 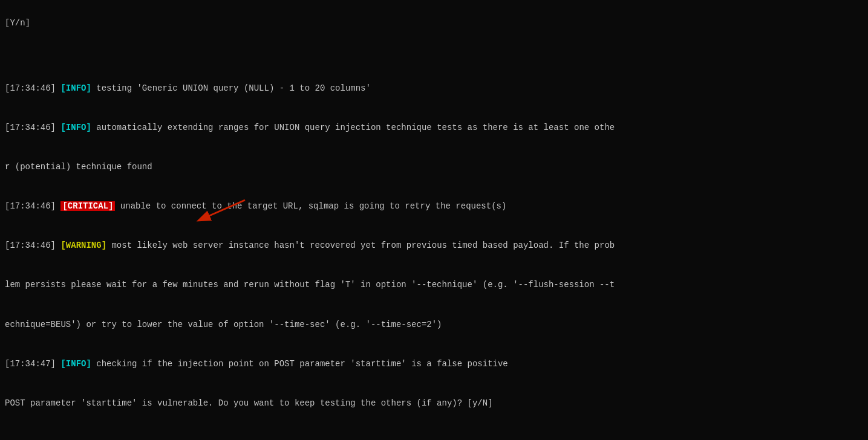 What do you see at coordinates (224, 325) in the screenshot?
I see `line-4c: echnique=BEUS') or try to lower the valu…` at bounding box center [224, 325].